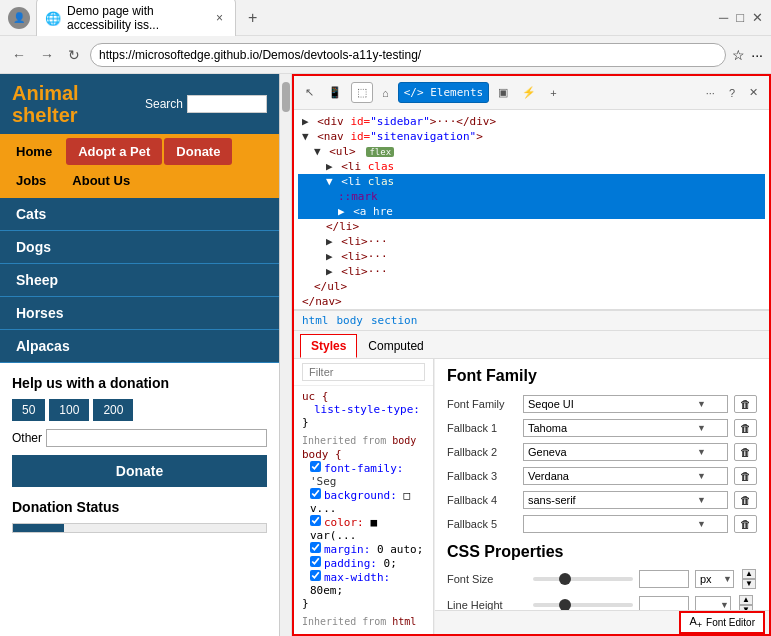 The width and height of the screenshot is (771, 636). Describe the element at coordinates (532, 166) in the screenshot. I see `dom-line: ▶ <li clas` at that location.